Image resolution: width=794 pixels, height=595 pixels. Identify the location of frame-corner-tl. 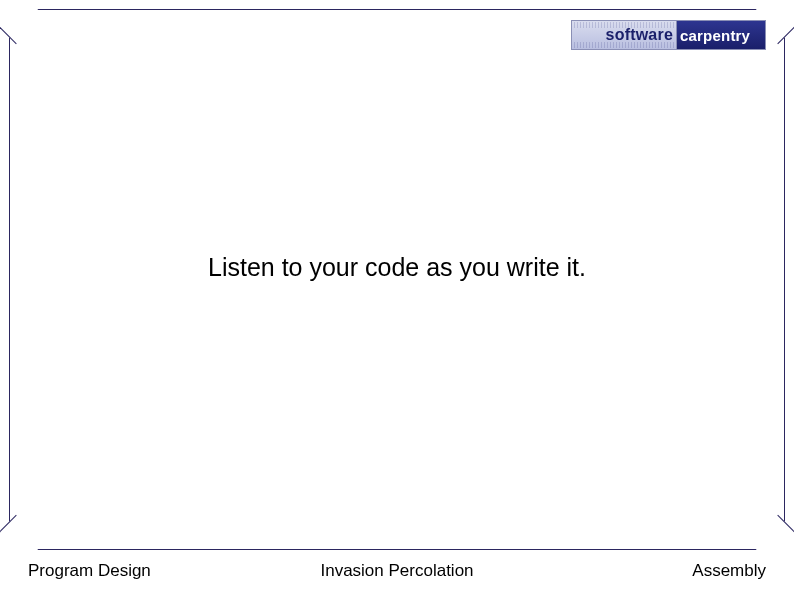
(22, 22).